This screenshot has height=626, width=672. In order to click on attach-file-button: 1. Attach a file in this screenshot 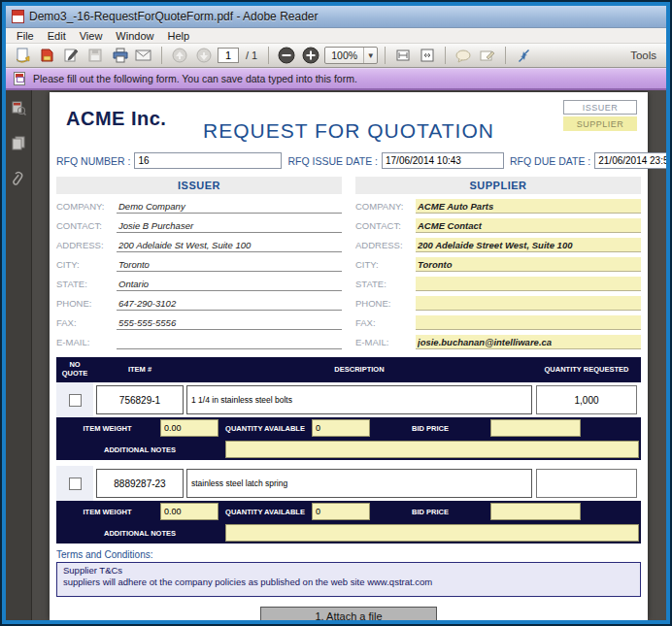, I will do `click(349, 613)`.